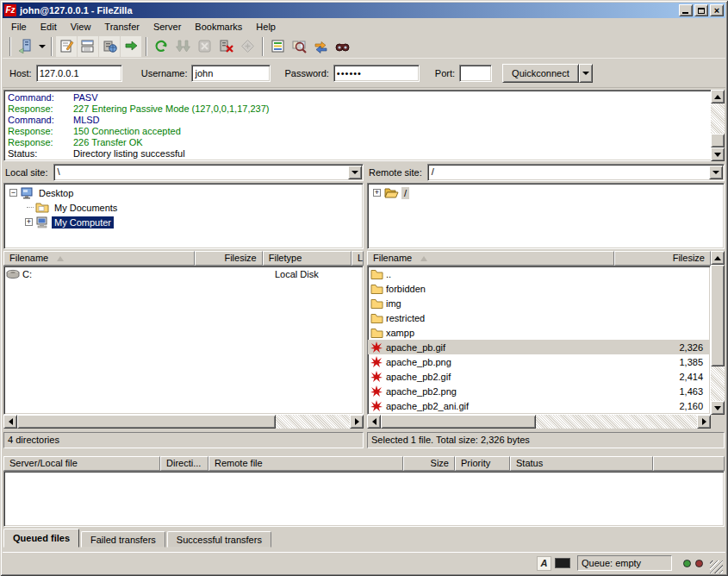 Image resolution: width=728 pixels, height=576 pixels. I want to click on column-last-modified: L, so click(358, 259).